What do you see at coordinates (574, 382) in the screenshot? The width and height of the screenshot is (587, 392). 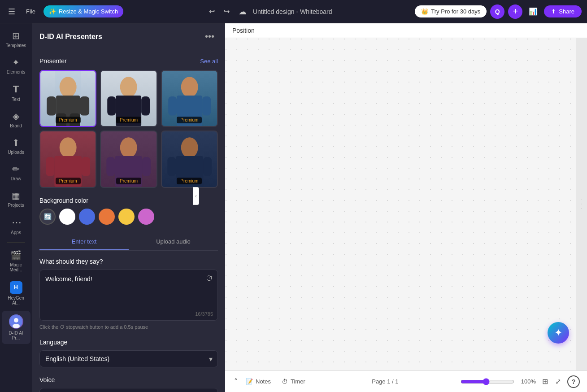 I see `help-button: ?` at bounding box center [574, 382].